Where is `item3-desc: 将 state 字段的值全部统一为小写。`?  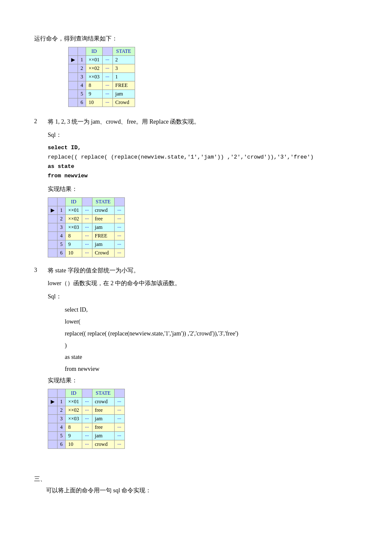 item3-desc: 将 state 字段的值全部统一为小写。 is located at coordinates (207, 271).